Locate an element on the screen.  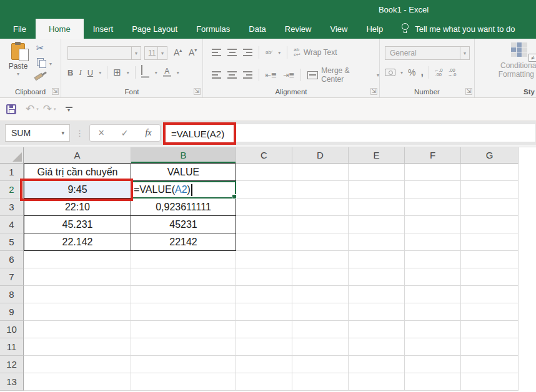
cell-G6 is located at coordinates (490, 260).